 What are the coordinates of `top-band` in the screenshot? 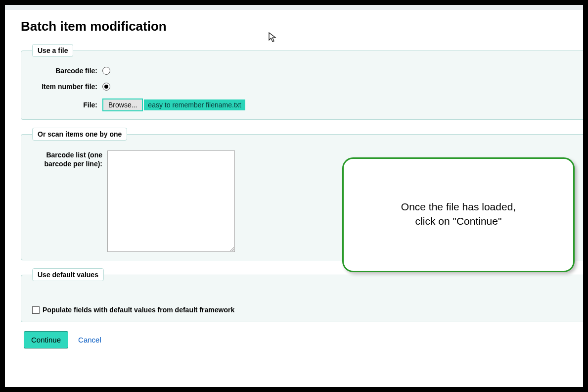 It's located at (294, 7).